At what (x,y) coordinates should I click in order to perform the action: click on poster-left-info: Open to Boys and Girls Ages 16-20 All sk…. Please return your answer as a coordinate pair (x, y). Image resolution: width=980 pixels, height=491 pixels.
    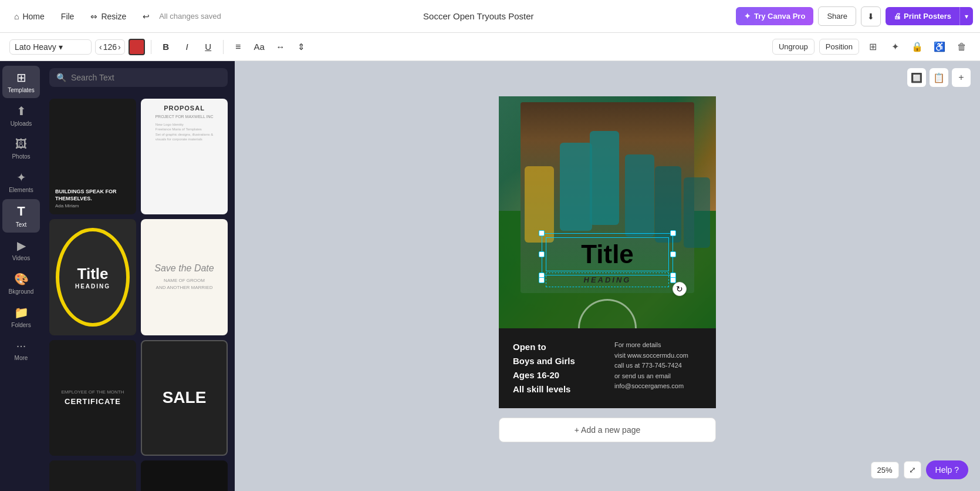
    Looking at the image, I should click on (556, 368).